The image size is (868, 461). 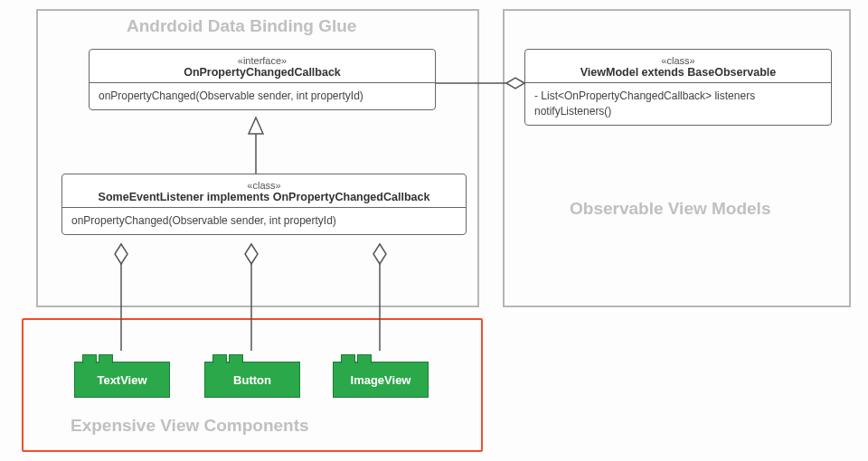 What do you see at coordinates (678, 104) in the screenshot?
I see `uml-viewmodel-body: - List<OnPropertyChangedCallback> listen…` at bounding box center [678, 104].